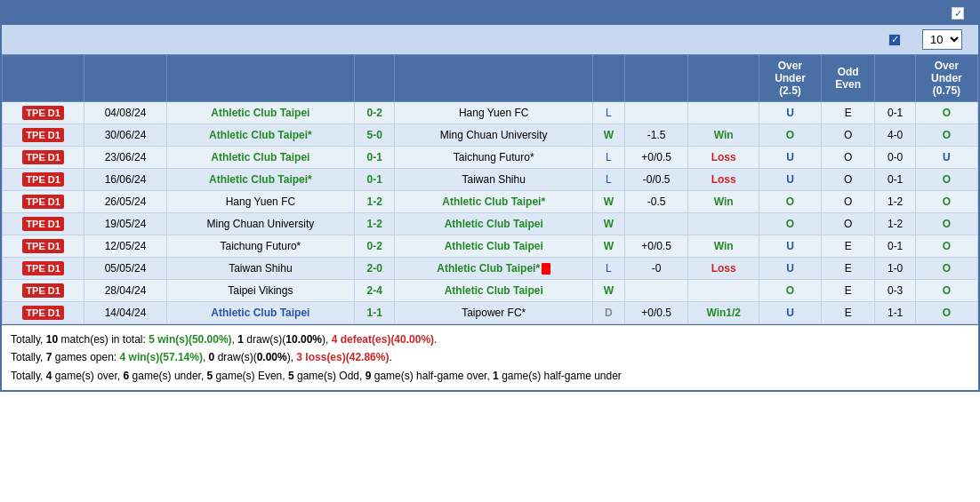 The width and height of the screenshot is (980, 502). Describe the element at coordinates (240, 339) in the screenshot. I see `total-draws: 1` at that location.